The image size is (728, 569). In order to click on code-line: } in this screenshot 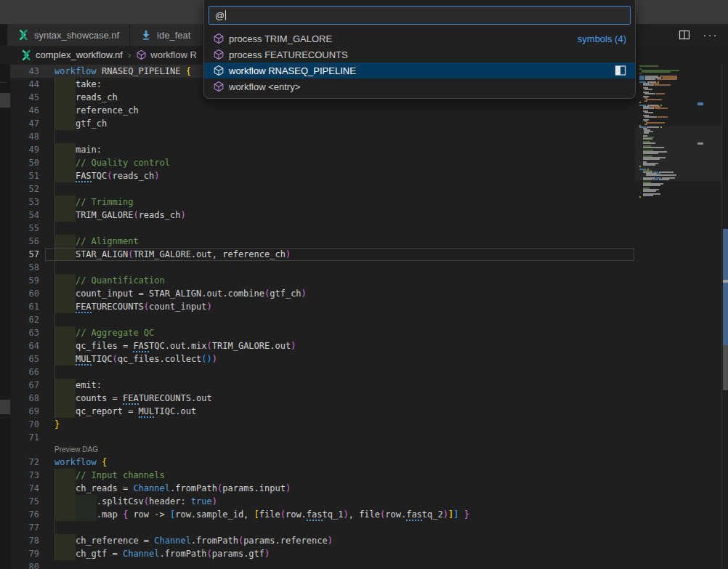, I will do `click(340, 424)`.